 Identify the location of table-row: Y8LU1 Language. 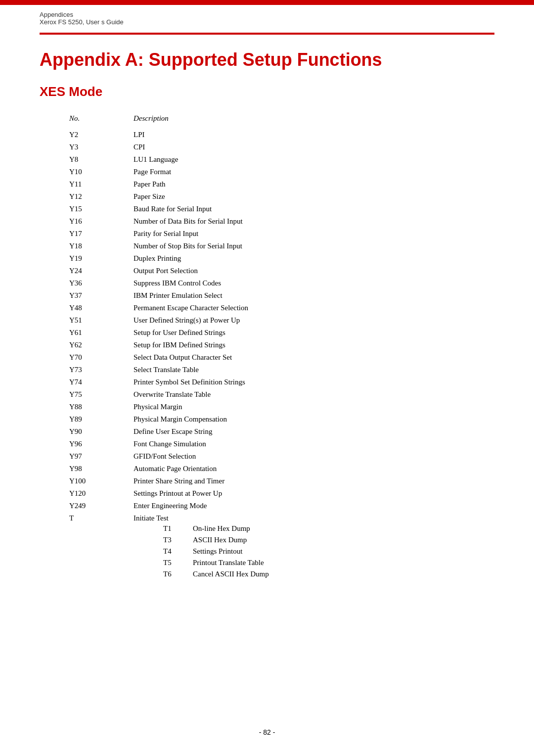
(282, 159).